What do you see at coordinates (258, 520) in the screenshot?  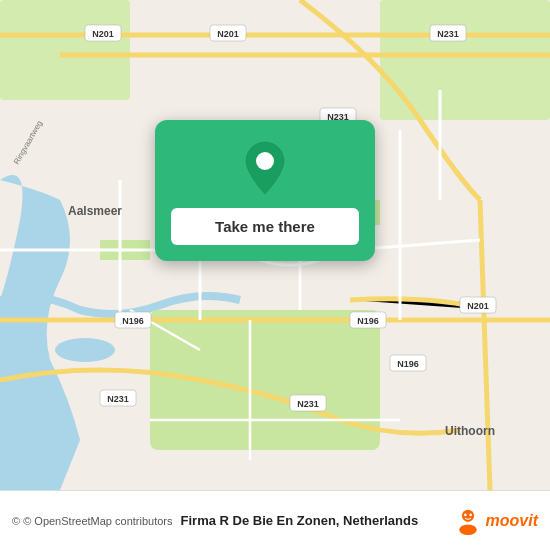 I see `location-name: Firma R De Bie En Zonen` at bounding box center [258, 520].